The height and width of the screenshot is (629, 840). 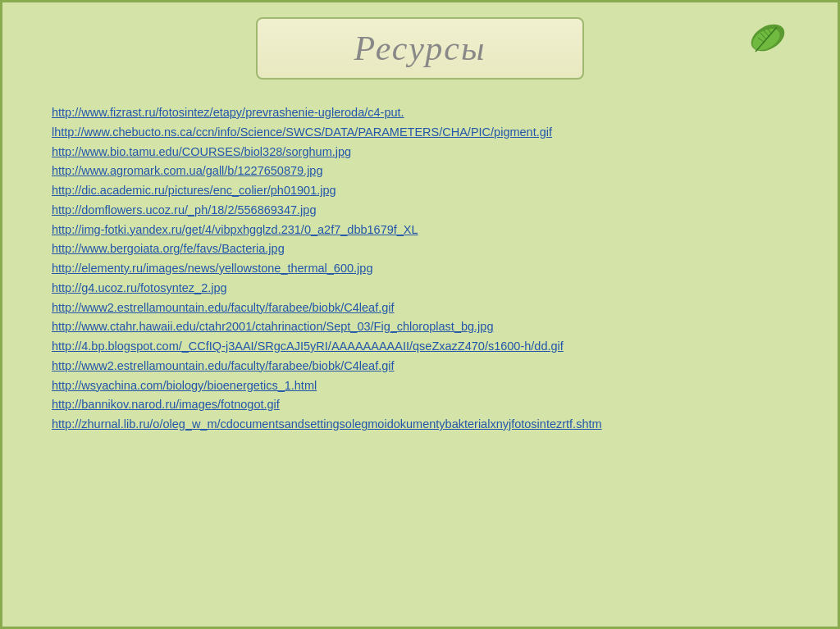 What do you see at coordinates (139, 288) in the screenshot?
I see `resource-link: http://g4.ucoz.ru/fotosyntez_2.jpg` at bounding box center [139, 288].